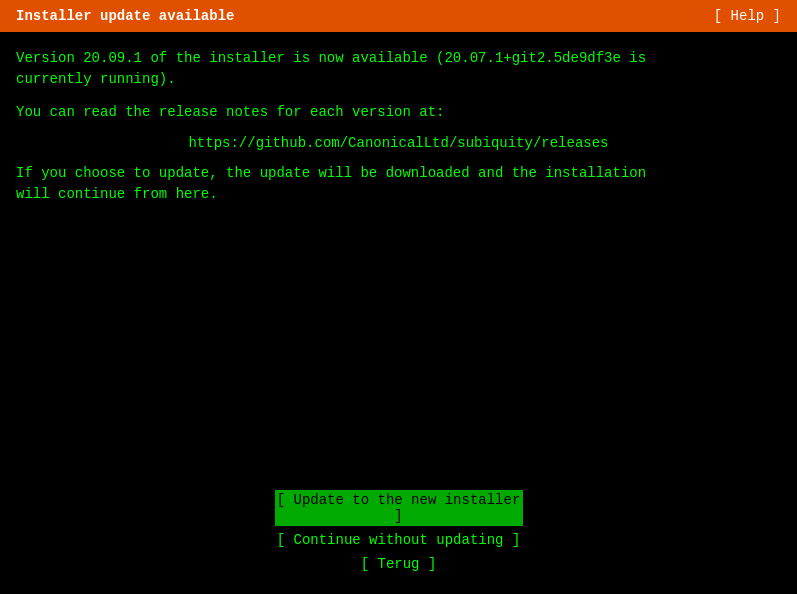 The height and width of the screenshot is (594, 797). Describe the element at coordinates (125, 16) in the screenshot. I see `header-title: Installer update available` at that location.